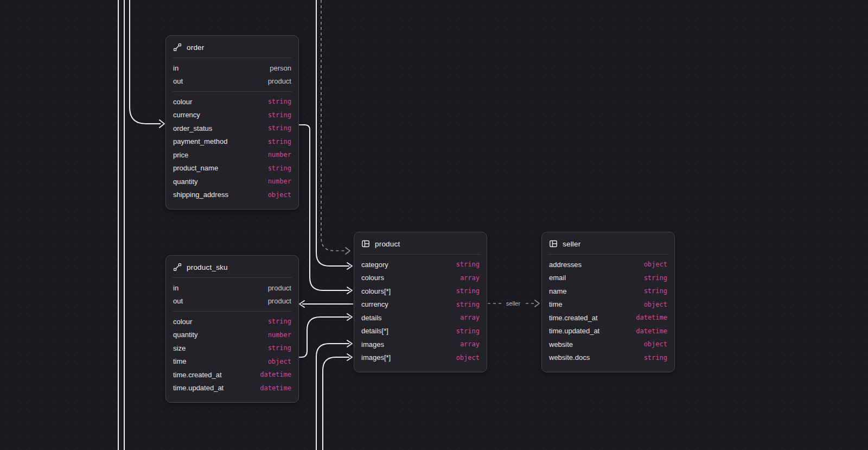 This screenshot has height=450, width=868. I want to click on edge-bottom-to-product-images, so click(333, 397).